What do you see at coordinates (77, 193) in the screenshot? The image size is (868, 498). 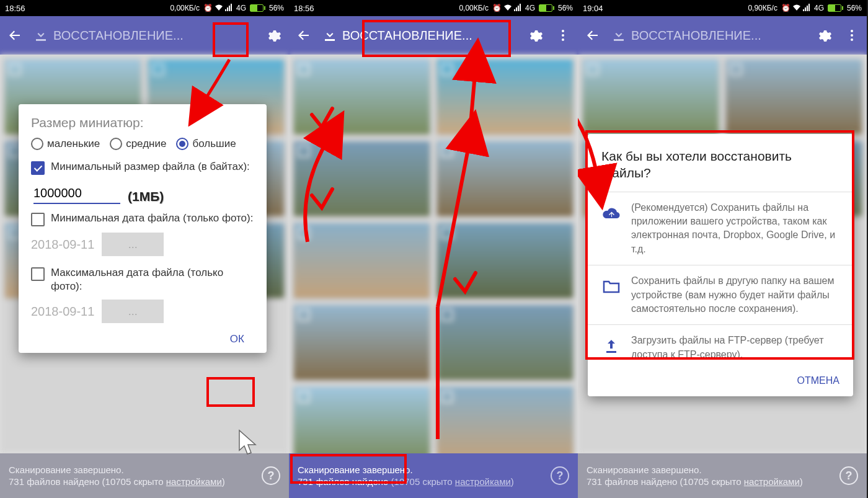 I see `min-filesize-input` at bounding box center [77, 193].